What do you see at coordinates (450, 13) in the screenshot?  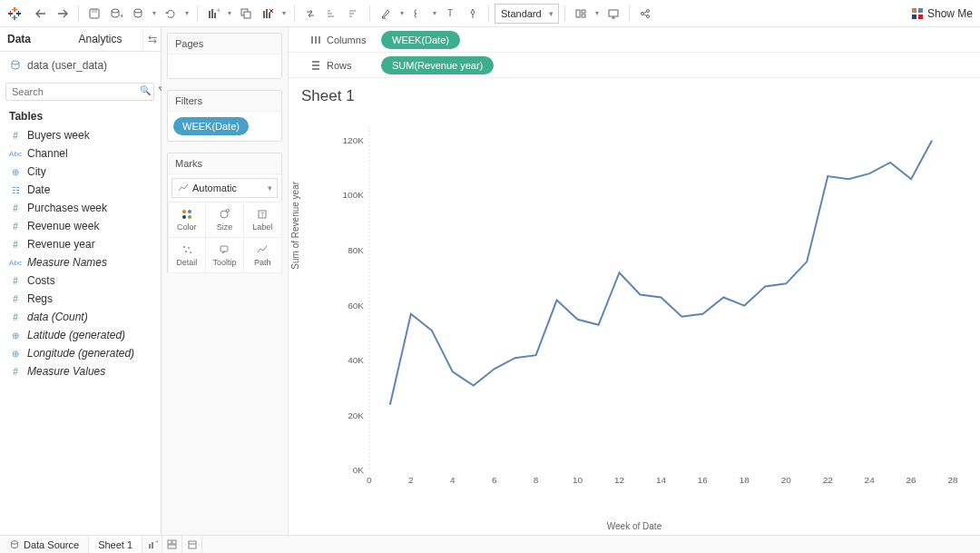 I see `svg-text: T` at bounding box center [450, 13].